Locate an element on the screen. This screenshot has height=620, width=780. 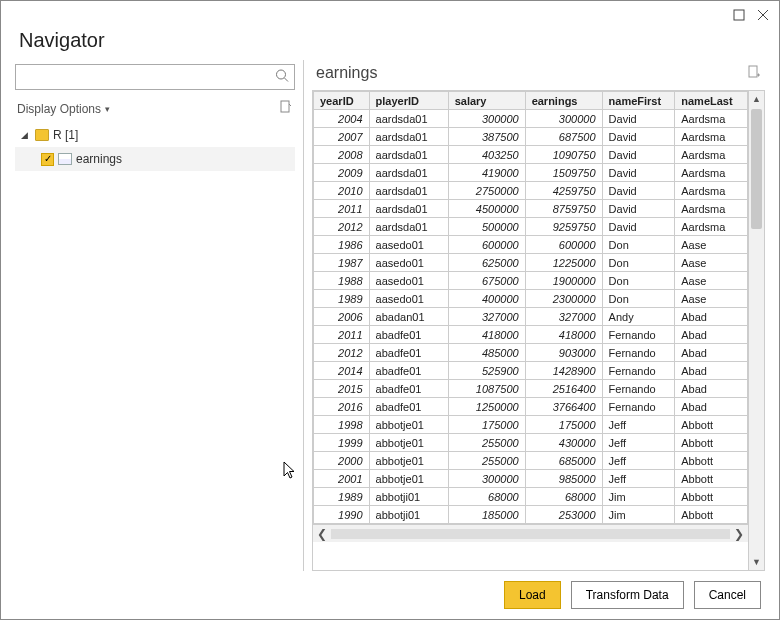
table-cell: Don is located at coordinates (638, 299).